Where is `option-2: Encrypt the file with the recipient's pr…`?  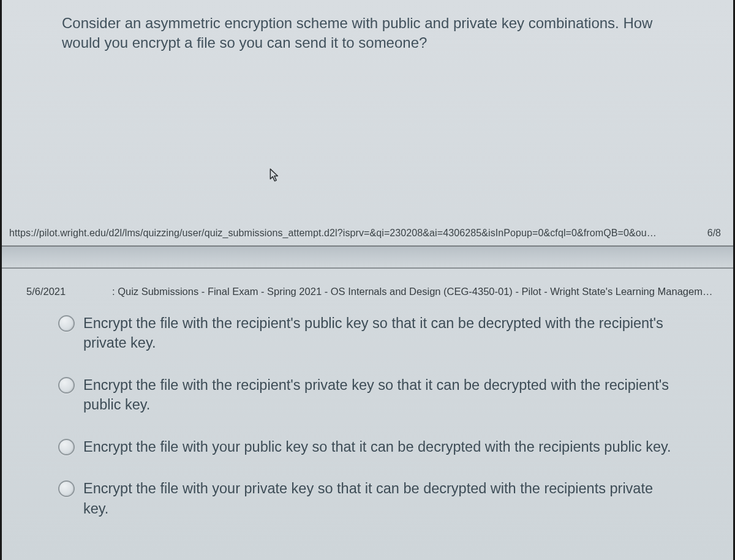
option-2: Encrypt the file with the recipient's pr… is located at coordinates (368, 395).